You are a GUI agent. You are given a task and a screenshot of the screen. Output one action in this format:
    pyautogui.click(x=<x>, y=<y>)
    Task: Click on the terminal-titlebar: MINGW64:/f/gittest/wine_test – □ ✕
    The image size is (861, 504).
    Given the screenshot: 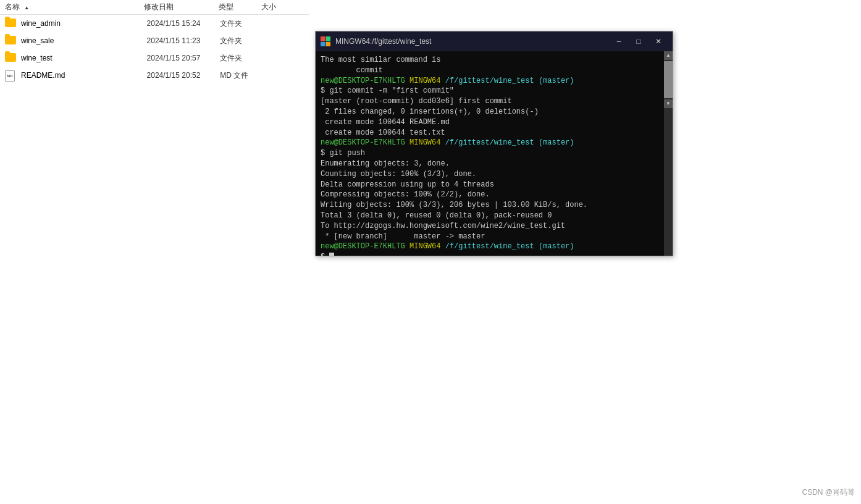 What is the action you would take?
    pyautogui.click(x=494, y=41)
    